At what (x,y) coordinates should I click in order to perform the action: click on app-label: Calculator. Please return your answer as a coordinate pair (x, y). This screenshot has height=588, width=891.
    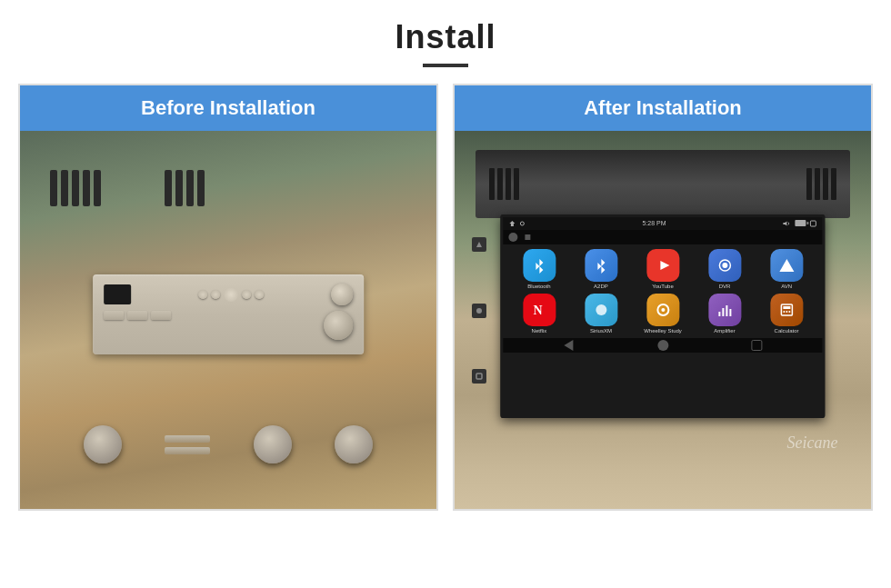
    Looking at the image, I should click on (787, 331).